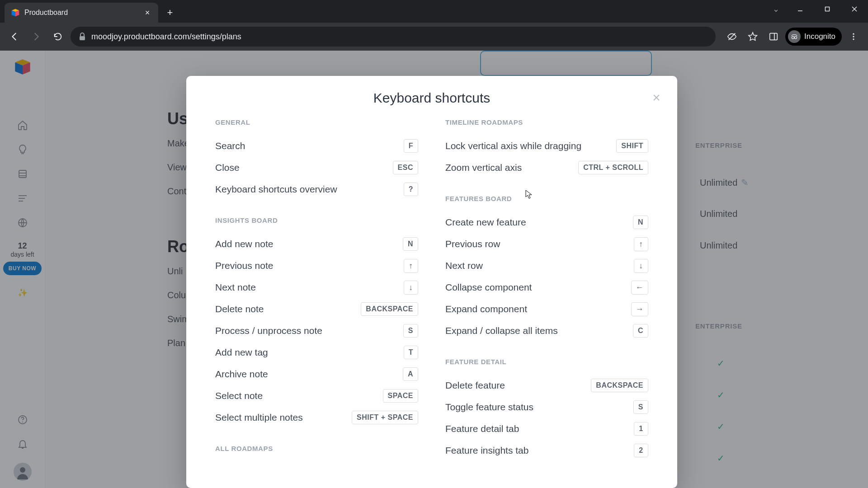  I want to click on browser-chrome: Productboard × + ⌄ moodjoy.produc, so click(434, 25).